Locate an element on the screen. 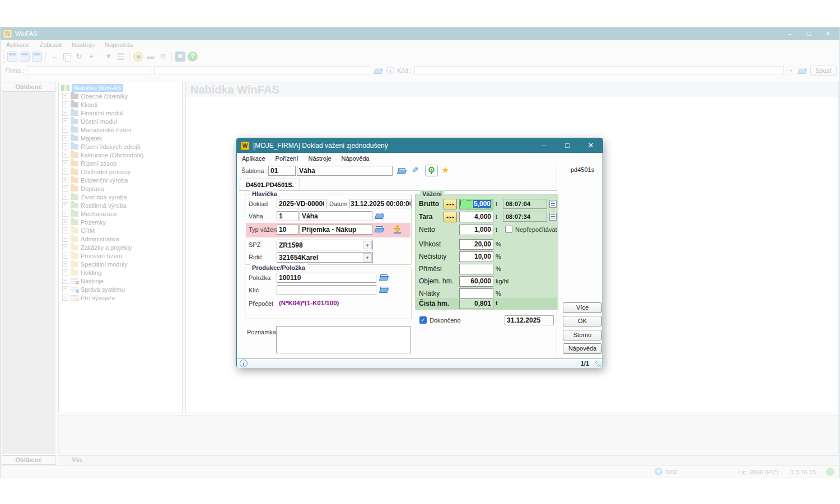 The height and width of the screenshot is (504, 840). tree-item: +Doprava is located at coordinates (120, 188).